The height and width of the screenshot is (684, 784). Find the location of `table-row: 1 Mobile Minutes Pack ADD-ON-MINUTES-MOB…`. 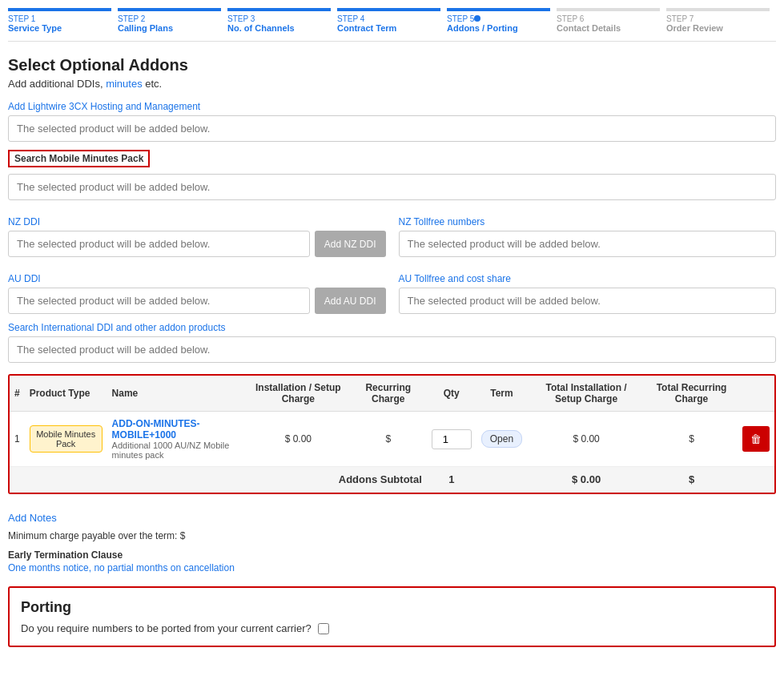

table-row: 1 Mobile Minutes Pack ADD-ON-MINUTES-MOB… is located at coordinates (392, 439).